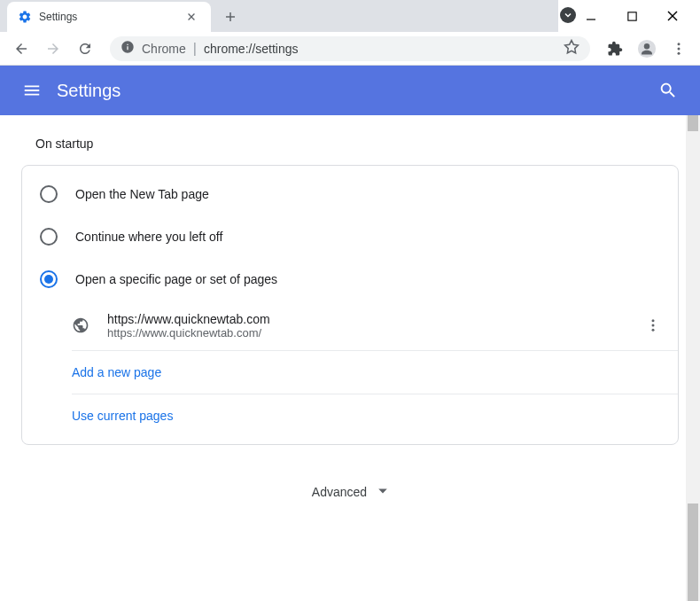 This screenshot has height=601, width=700. What do you see at coordinates (354, 90) in the screenshot?
I see `page-title: Settings` at bounding box center [354, 90].